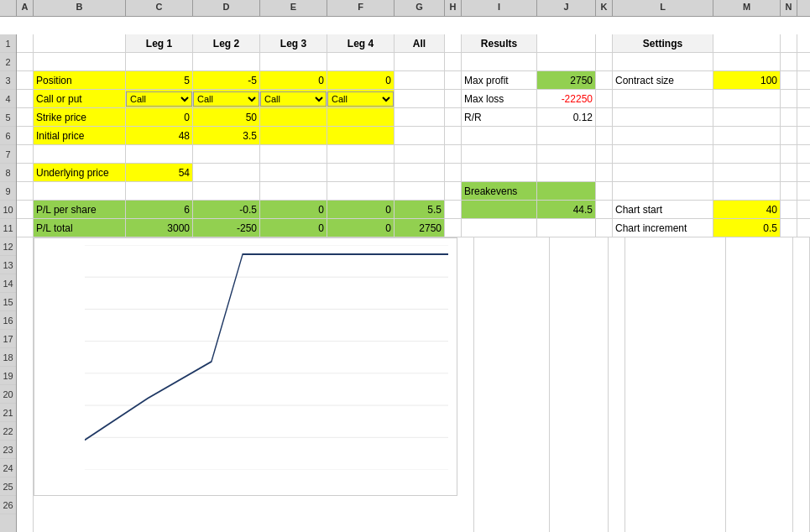  Describe the element at coordinates (453, 228) in the screenshot. I see `r11-h` at that location.